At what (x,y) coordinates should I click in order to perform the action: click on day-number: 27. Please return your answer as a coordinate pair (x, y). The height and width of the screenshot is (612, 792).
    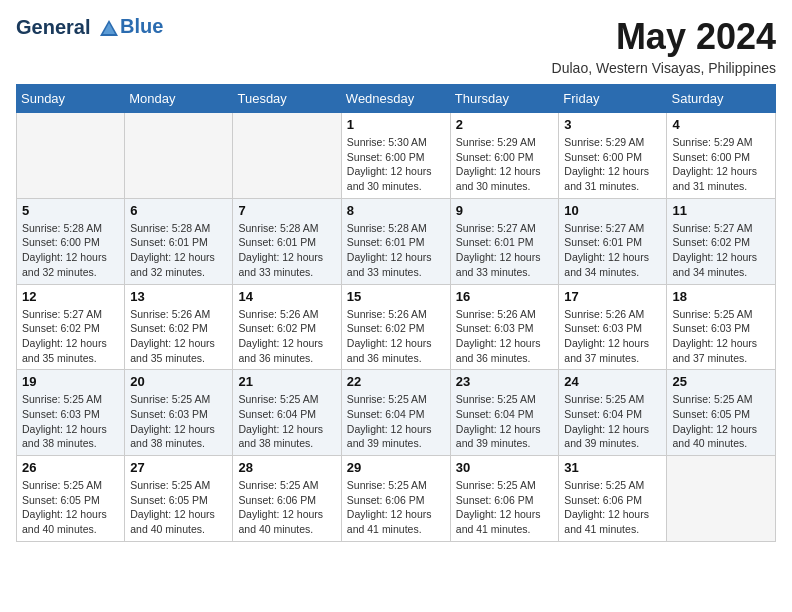
    Looking at the image, I should click on (178, 468).